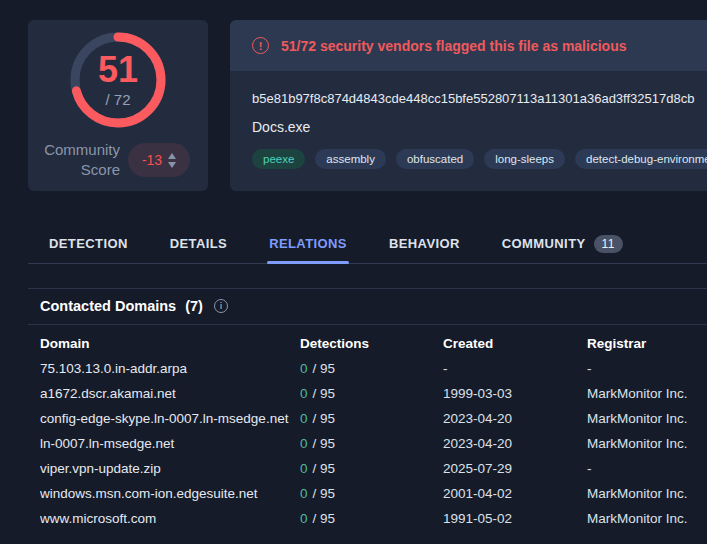 Image resolution: width=707 pixels, height=544 pixels. I want to click on table-row: 75.103.13.0.in-addr.arpa 0/ 95 - -, so click(374, 368).